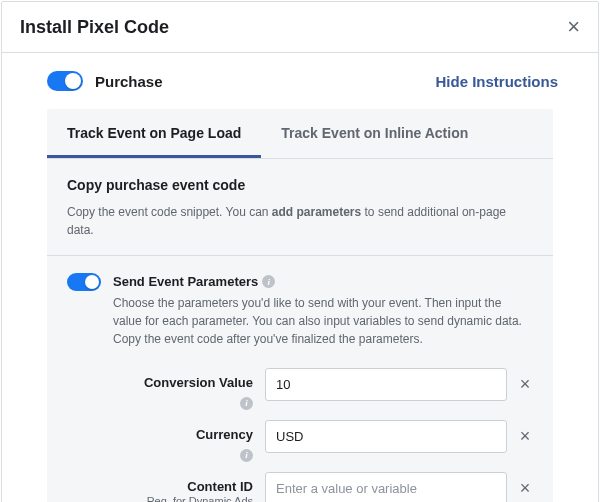 This screenshot has width=600, height=502. What do you see at coordinates (65, 81) in the screenshot?
I see `purchase-toggle` at bounding box center [65, 81].